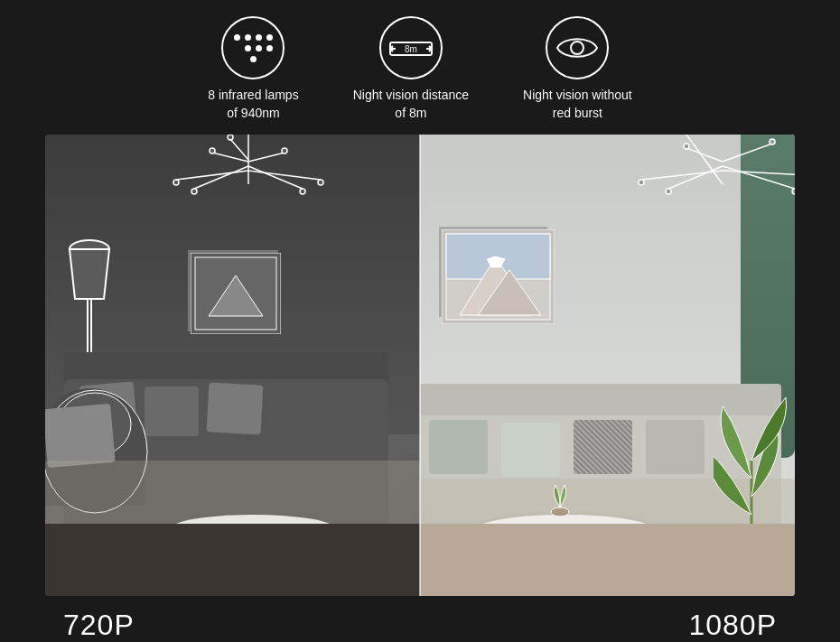  I want to click on artwork-left, so click(233, 291).